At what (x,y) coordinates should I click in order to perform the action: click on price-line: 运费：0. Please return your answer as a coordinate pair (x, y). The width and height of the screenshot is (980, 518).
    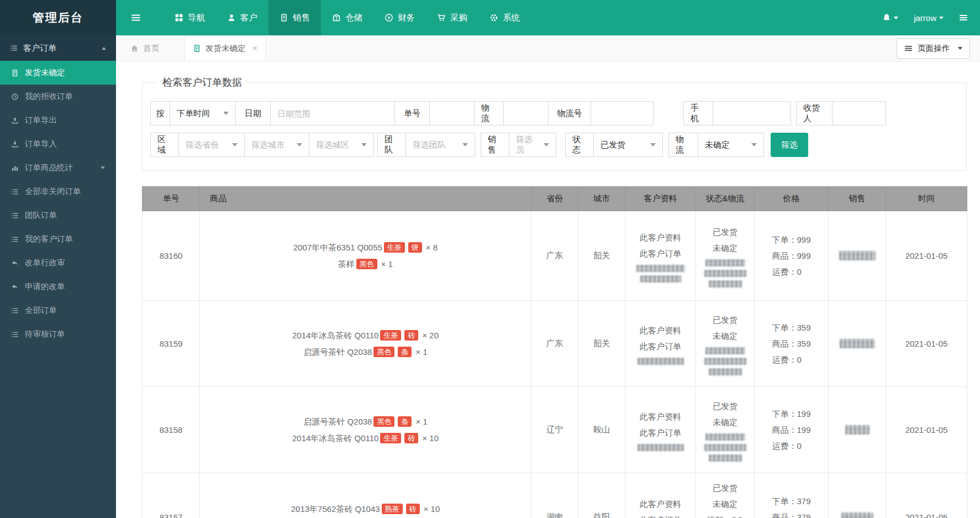
    Looking at the image, I should click on (791, 359).